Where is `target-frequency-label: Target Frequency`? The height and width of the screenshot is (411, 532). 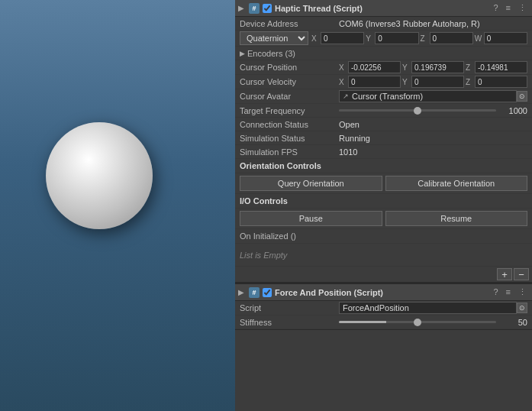 target-frequency-label: Target Frequency is located at coordinates (289, 111).